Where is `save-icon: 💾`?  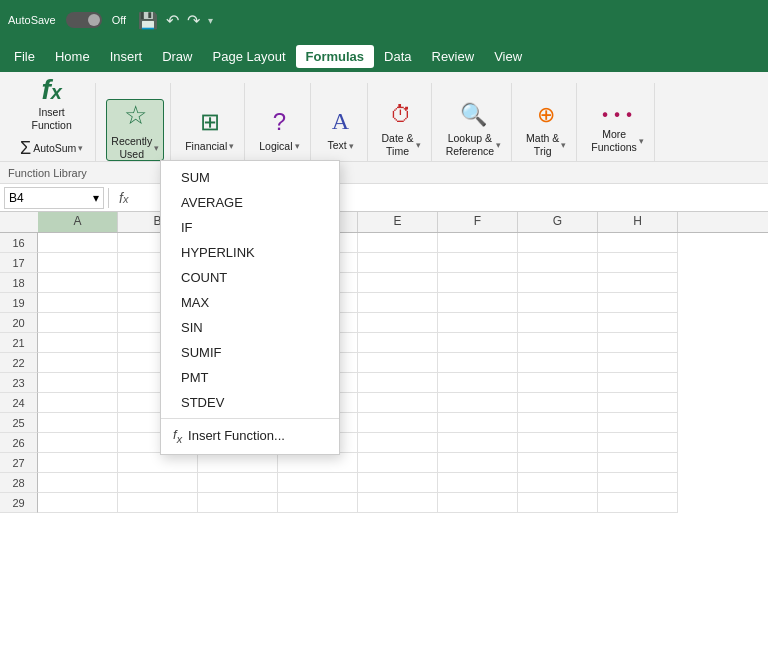
save-icon: 💾 is located at coordinates (148, 20).